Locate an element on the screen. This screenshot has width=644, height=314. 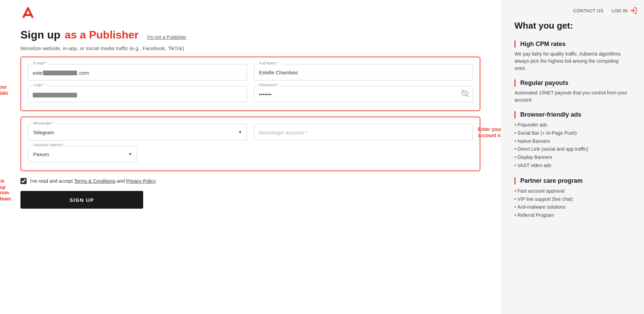
features-container: High CPM ratesWe pay fairly for quality … is located at coordinates (572, 130).